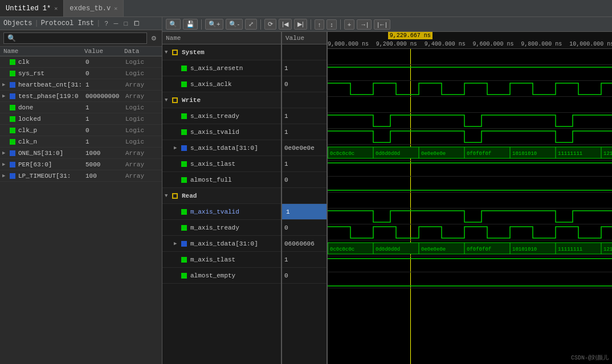  What do you see at coordinates (270, 24) in the screenshot?
I see `cursor-btn: ⟳` at bounding box center [270, 24].